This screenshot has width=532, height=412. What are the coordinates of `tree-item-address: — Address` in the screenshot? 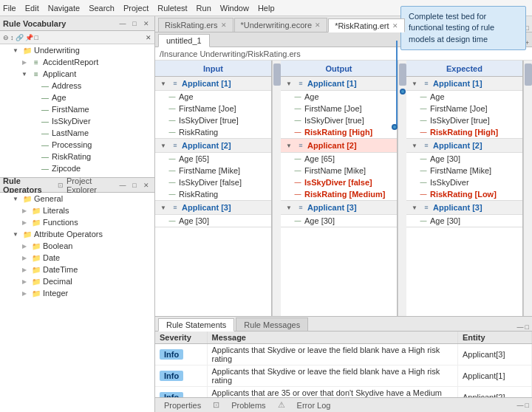 It's located at (77, 86).